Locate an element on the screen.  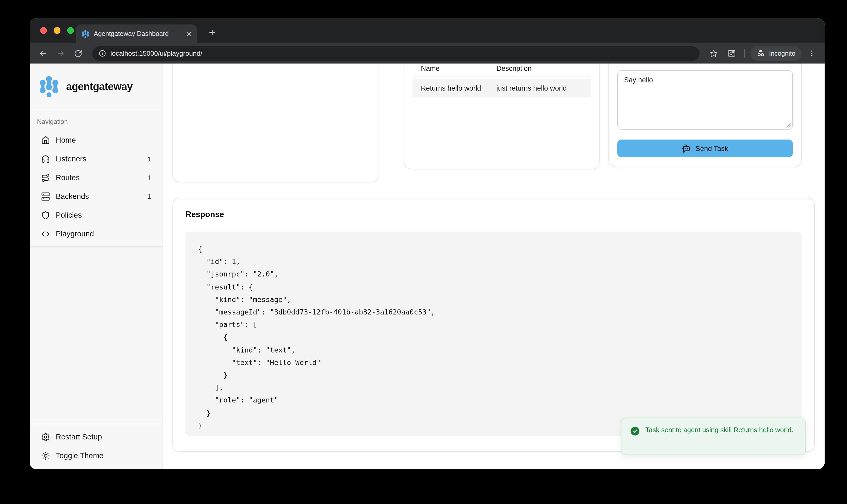
server-icon is located at coordinates (46, 196).